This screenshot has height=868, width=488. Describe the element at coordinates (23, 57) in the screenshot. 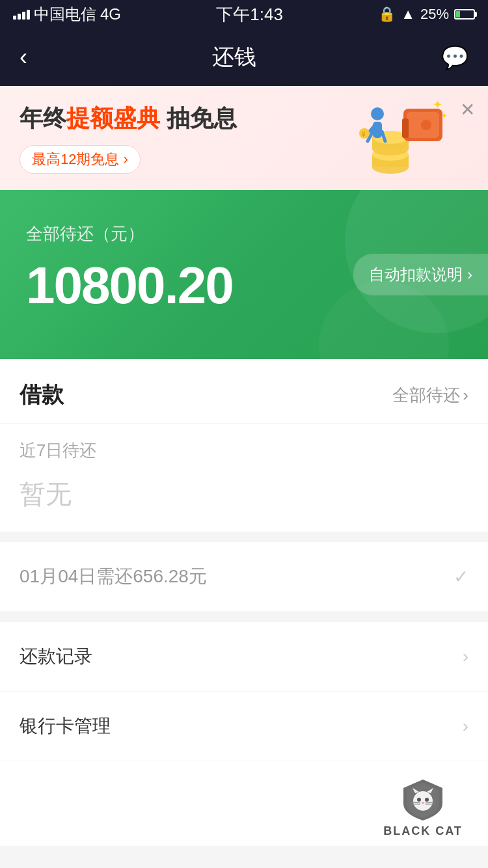

I see `back-button: ‹` at that location.